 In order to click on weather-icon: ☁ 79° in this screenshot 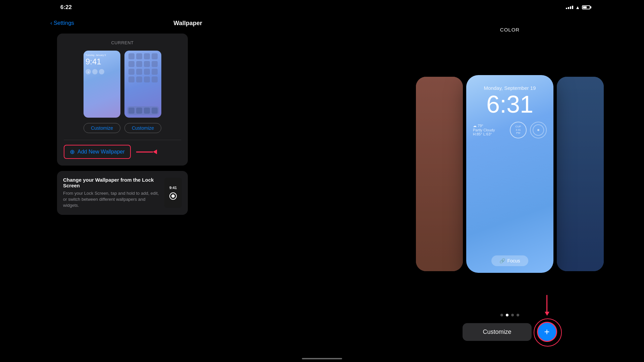, I will do `click(490, 126)`.